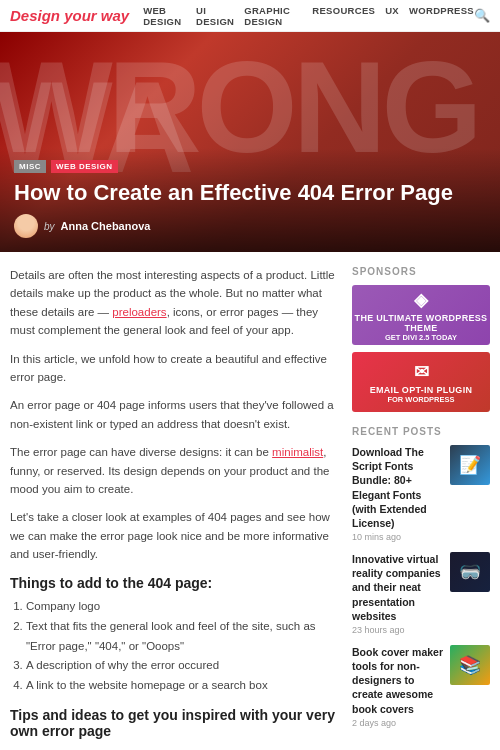 The image size is (500, 750). I want to click on site-title: Design your way, so click(70, 16).